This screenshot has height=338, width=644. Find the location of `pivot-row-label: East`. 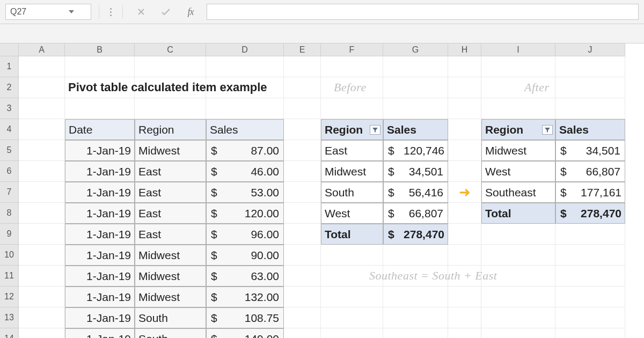

pivot-row-label: East is located at coordinates (352, 150).